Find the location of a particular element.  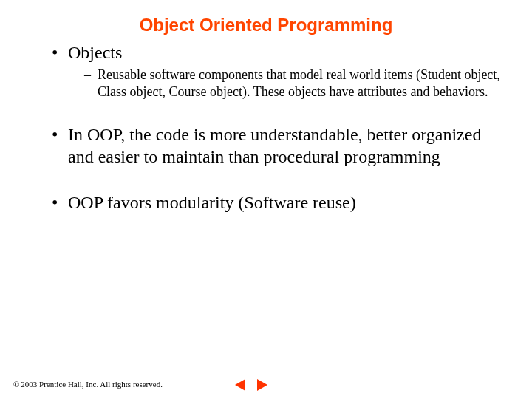

footer-text: 2003 Prentice Hall, Inc. All rights rese… is located at coordinates (92, 384).